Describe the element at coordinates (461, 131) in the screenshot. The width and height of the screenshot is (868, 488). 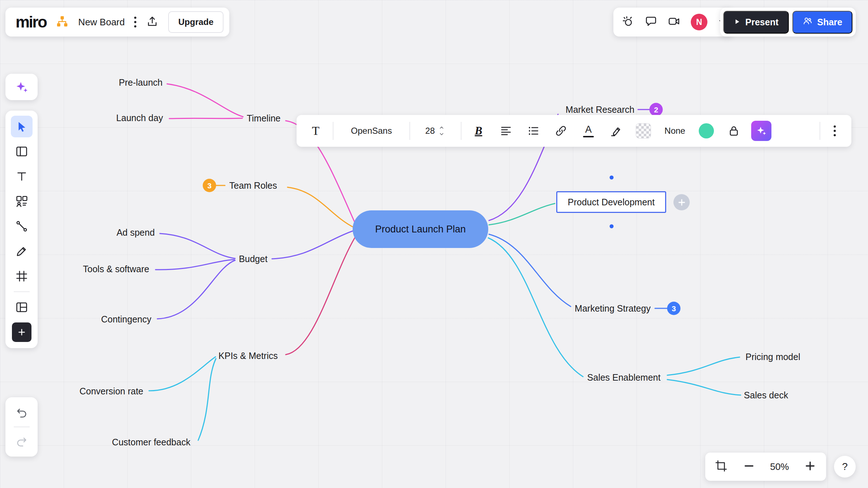
I see `toolbar-divider` at that location.